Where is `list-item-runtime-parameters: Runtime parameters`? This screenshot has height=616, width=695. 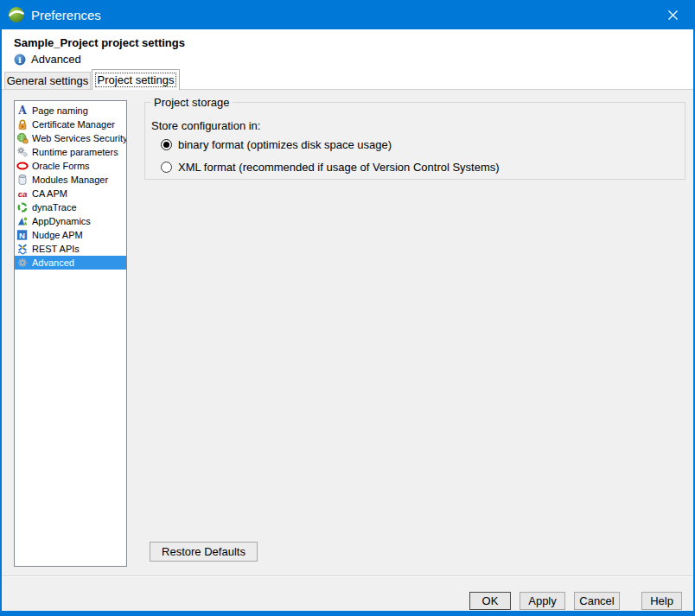 list-item-runtime-parameters: Runtime parameters is located at coordinates (71, 152).